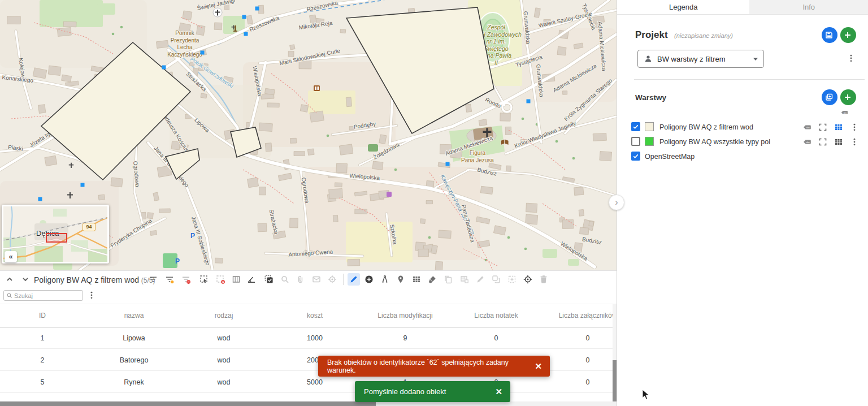 This screenshot has width=868, height=406. I want to click on minimap-collapse-button: «, so click(11, 257).